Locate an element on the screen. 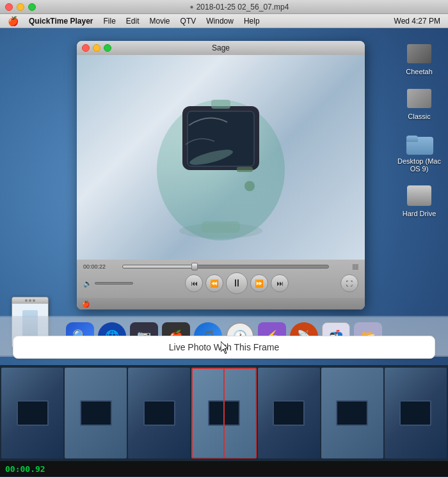 This screenshot has width=448, height=477. cheetah-label: Cheetah is located at coordinates (419, 72).